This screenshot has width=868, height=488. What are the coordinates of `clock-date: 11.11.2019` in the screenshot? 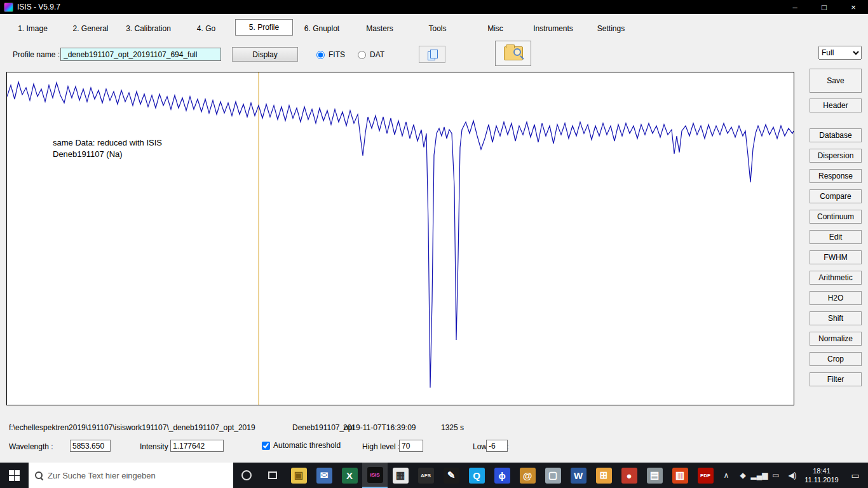 It's located at (822, 480).